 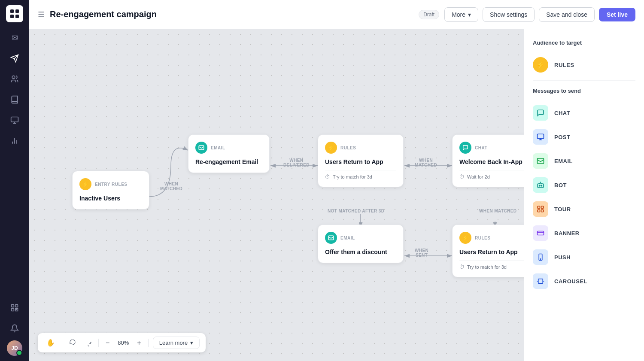 I want to click on clock-icon-2: ⏱, so click(x=462, y=267).